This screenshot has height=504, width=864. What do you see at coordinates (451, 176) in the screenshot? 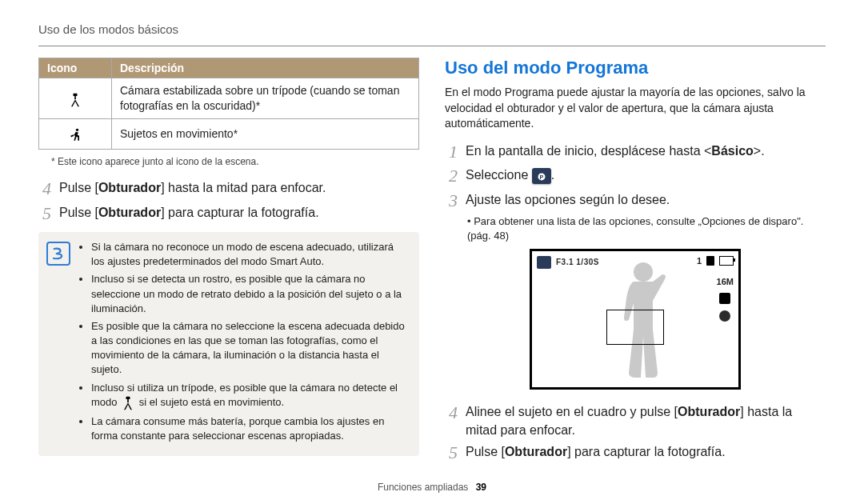
I see `step-number: 2` at bounding box center [451, 176].